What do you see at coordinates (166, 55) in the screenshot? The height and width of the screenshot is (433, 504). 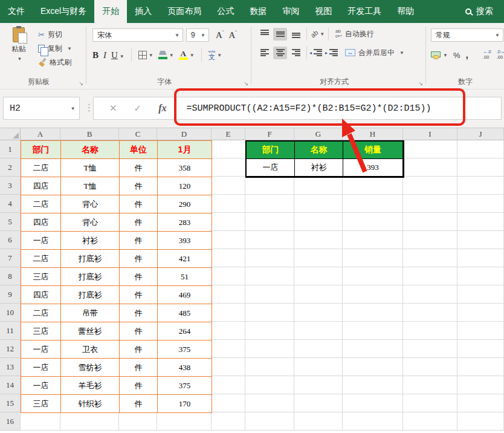 I see `fill-color-button: ▼` at bounding box center [166, 55].